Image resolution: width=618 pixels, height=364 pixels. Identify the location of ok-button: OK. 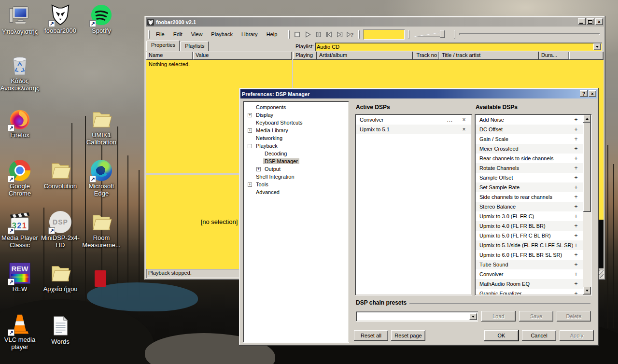
(501, 336).